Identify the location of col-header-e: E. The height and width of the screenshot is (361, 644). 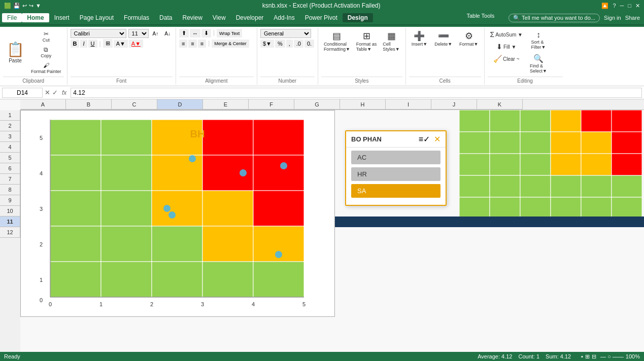
(226, 104).